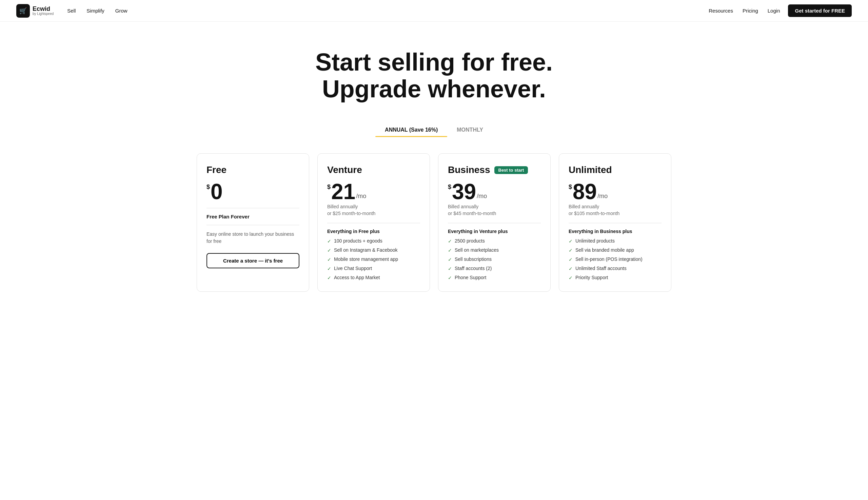 The image size is (868, 500). What do you see at coordinates (253, 170) in the screenshot?
I see `plan-name-free: Free` at bounding box center [253, 170].